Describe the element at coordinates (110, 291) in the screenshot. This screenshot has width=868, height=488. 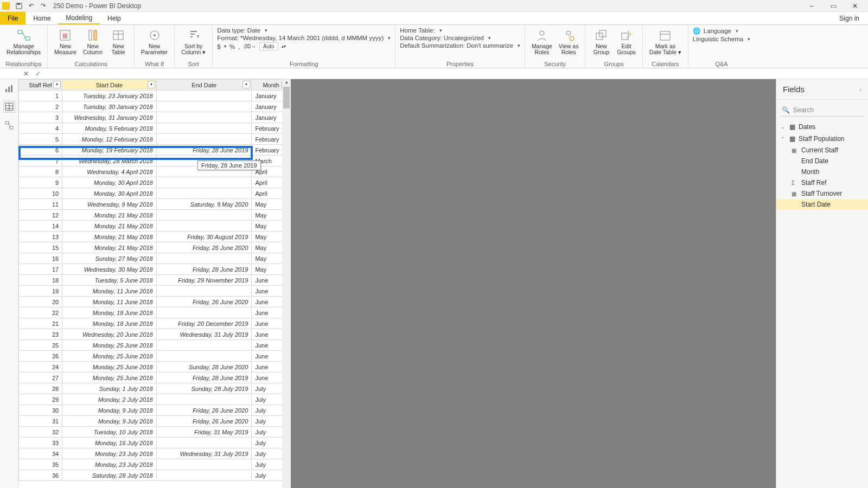
I see `cell-start-date: Monday, 11 June 2018` at that location.